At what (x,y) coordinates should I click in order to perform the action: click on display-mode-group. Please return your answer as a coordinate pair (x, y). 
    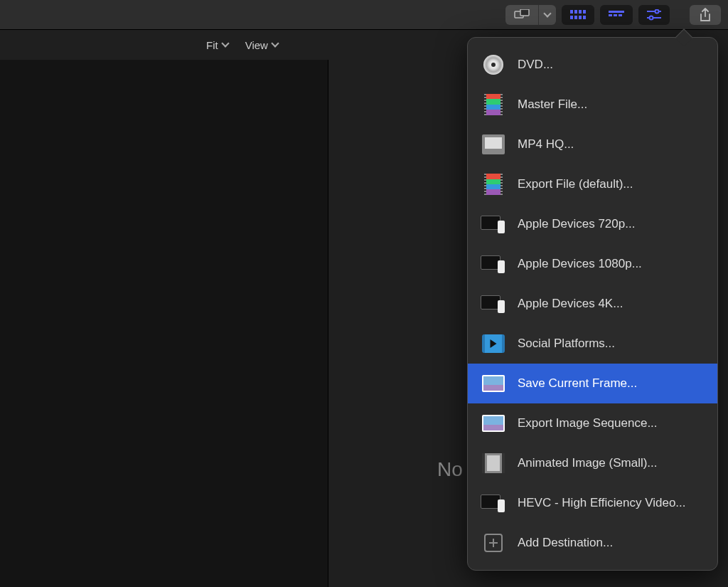
    Looking at the image, I should click on (530, 15).